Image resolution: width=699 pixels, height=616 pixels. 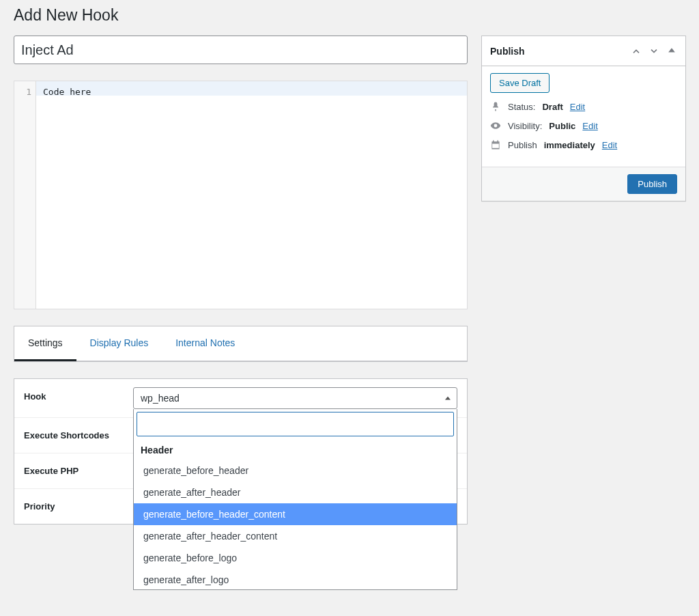 What do you see at coordinates (295, 449) in the screenshot?
I see `option-group-header: Header` at bounding box center [295, 449].